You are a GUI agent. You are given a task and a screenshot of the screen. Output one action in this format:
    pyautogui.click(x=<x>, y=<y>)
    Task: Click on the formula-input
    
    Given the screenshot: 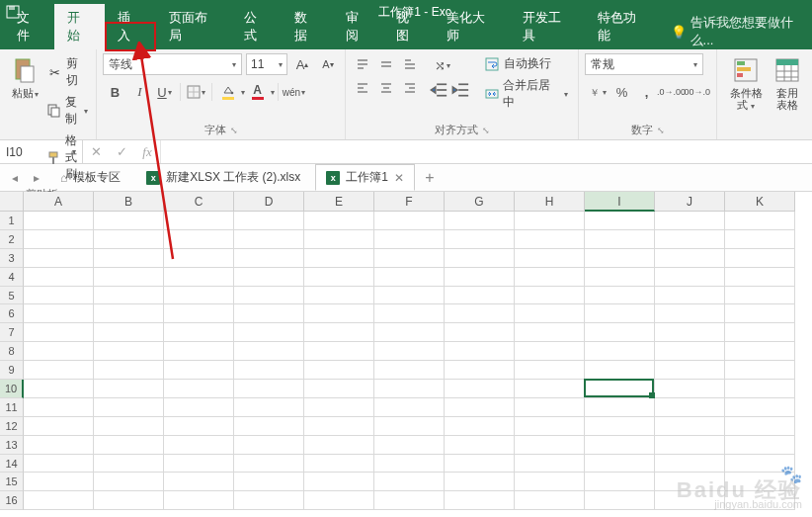 What is the action you would take?
    pyautogui.click(x=486, y=152)
    